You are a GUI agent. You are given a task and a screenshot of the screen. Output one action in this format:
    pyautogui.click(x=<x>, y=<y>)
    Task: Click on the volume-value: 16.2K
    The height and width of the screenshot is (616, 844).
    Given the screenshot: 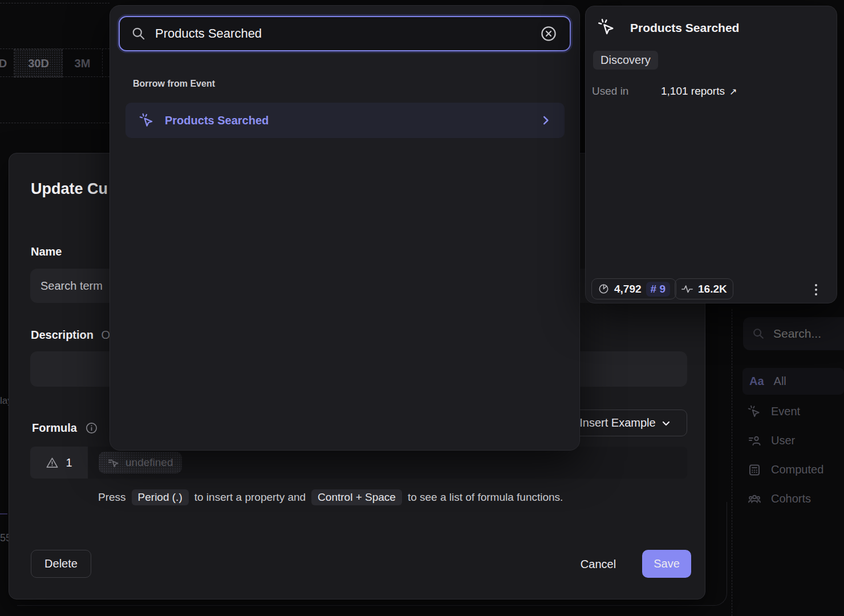 What is the action you would take?
    pyautogui.click(x=713, y=289)
    